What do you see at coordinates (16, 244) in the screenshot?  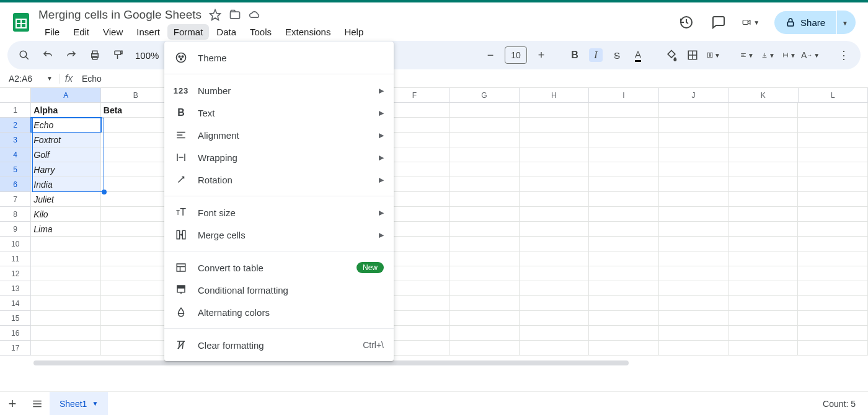 I see `row-header: 10` at bounding box center [16, 244].